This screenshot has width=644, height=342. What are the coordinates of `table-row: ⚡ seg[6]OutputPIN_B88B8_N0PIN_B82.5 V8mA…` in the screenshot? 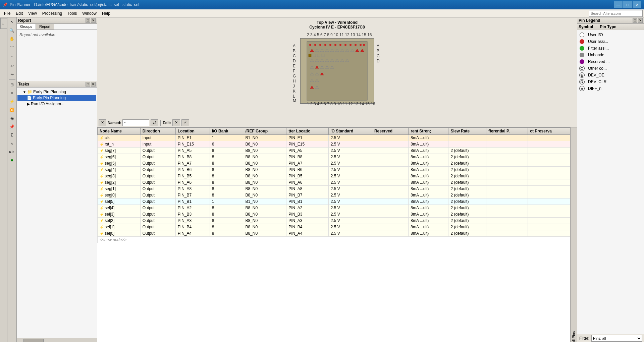 It's located at (334, 157).